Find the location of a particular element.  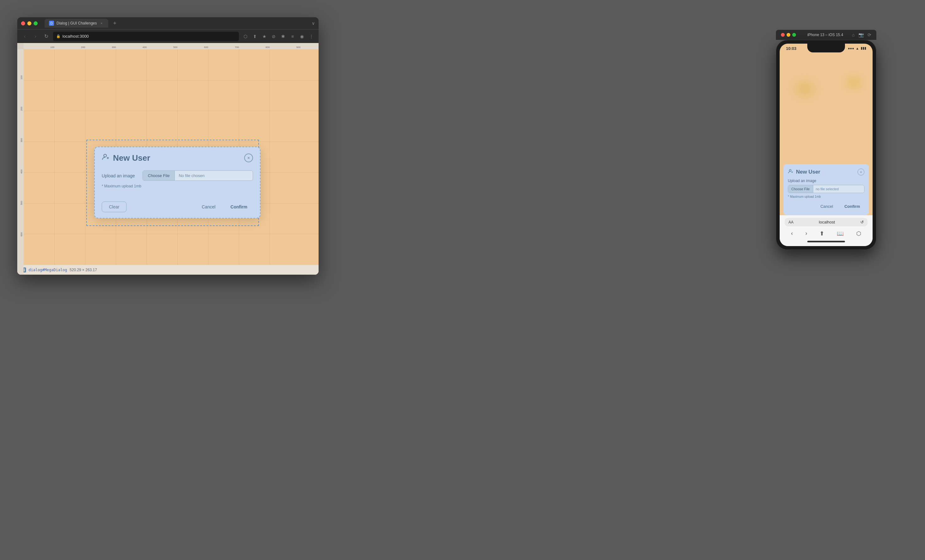

iphone-dialog-user-icon is located at coordinates (791, 172).